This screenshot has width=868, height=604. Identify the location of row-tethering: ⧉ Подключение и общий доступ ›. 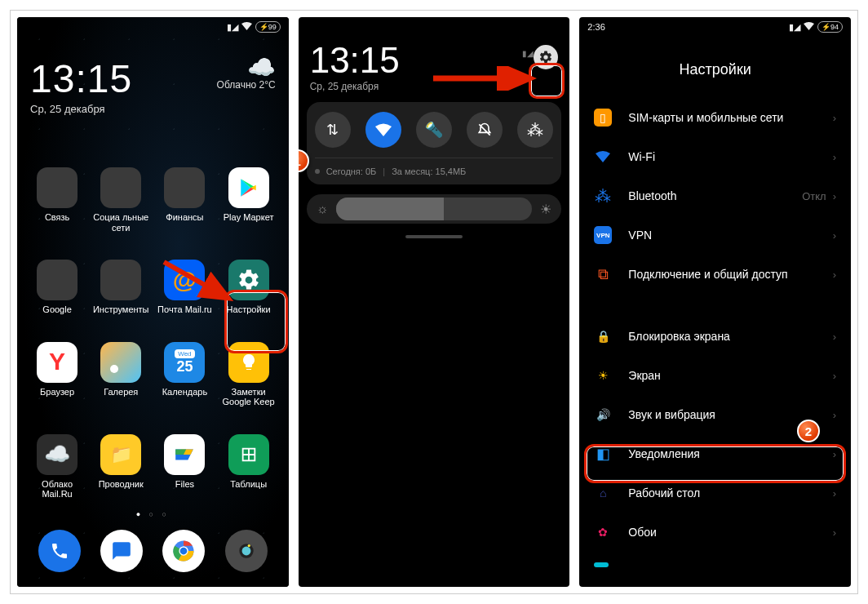
(715, 274).